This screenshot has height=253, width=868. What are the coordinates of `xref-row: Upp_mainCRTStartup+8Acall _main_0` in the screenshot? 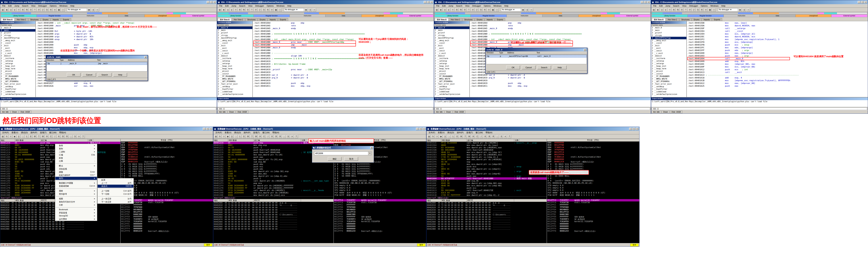 It's located at (536, 56).